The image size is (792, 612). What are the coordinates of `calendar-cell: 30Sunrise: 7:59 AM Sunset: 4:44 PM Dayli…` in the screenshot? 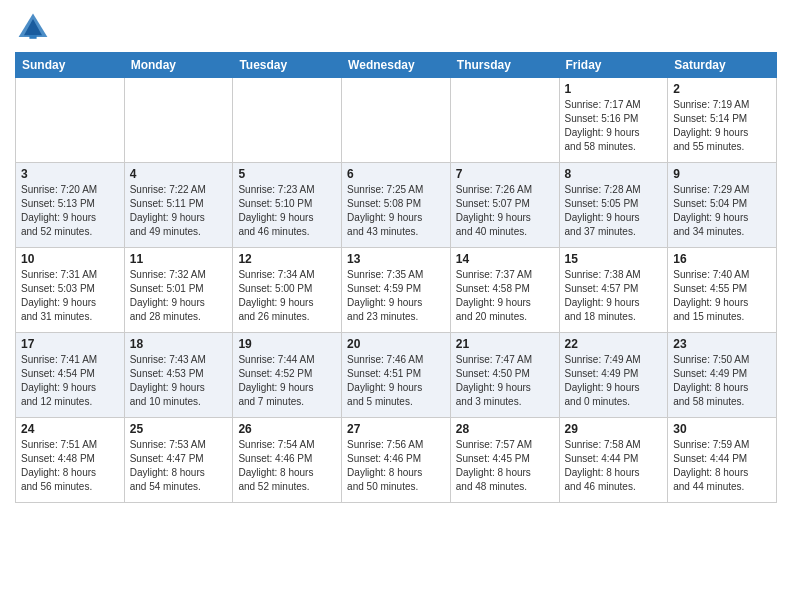 It's located at (722, 460).